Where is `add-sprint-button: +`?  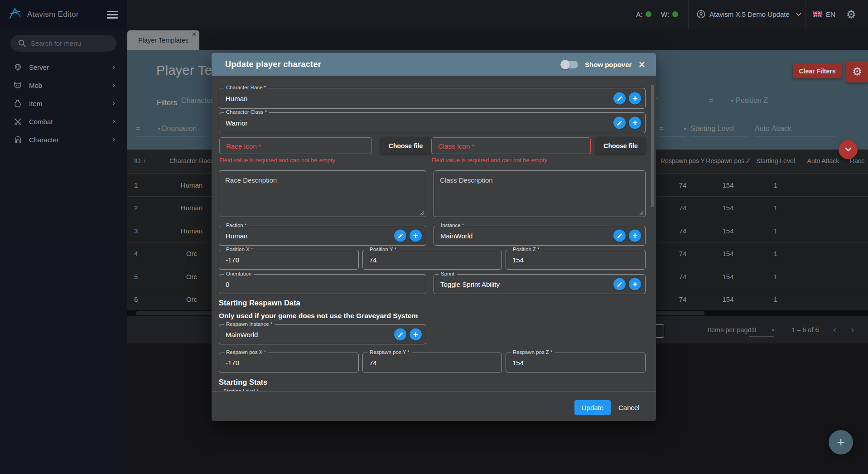 add-sprint-button: + is located at coordinates (635, 285).